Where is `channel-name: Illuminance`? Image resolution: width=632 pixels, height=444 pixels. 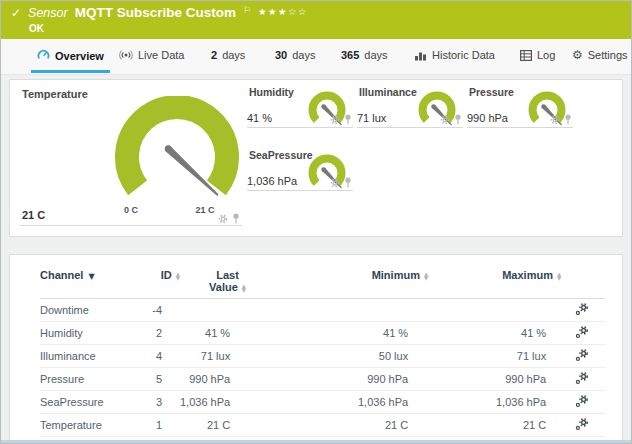 channel-name: Illuminance is located at coordinates (92, 356).